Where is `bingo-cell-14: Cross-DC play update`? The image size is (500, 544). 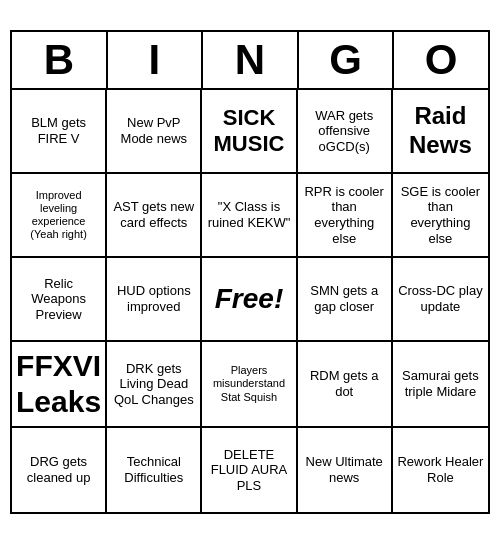 bingo-cell-14: Cross-DC play update is located at coordinates (440, 300).